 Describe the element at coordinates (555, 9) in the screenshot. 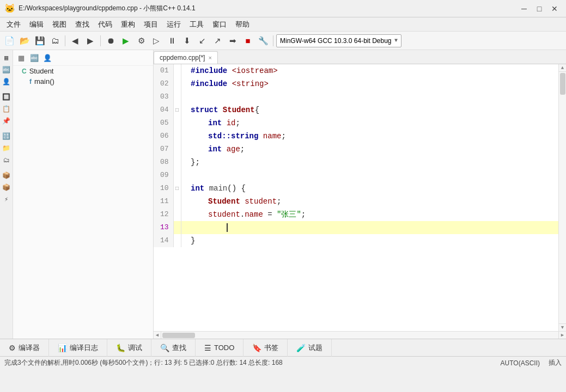

I see `close-button: ✕` at that location.